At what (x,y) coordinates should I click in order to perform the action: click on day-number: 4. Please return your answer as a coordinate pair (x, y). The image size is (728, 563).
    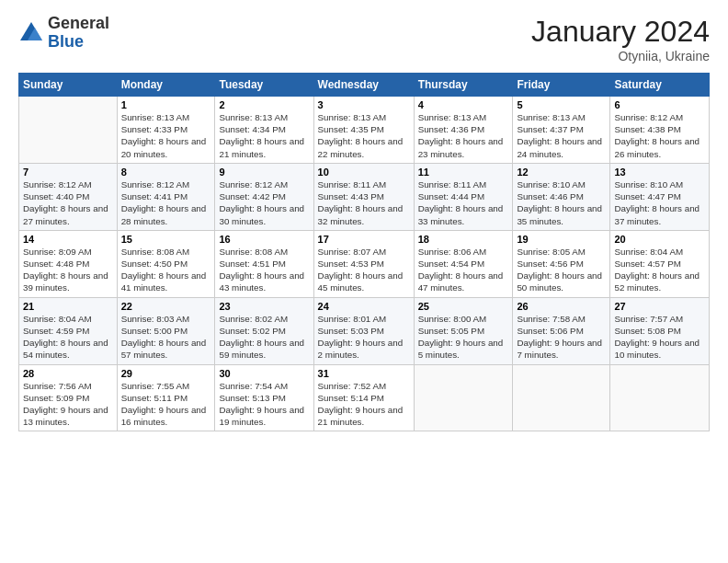
    Looking at the image, I should click on (463, 105).